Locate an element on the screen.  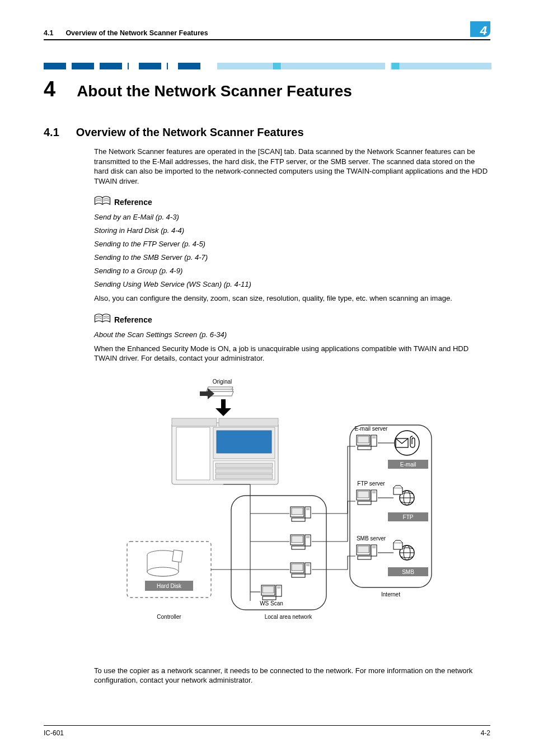
reference-item: Storing in Hard Disk (p. 4-4) is located at coordinates (292, 231).